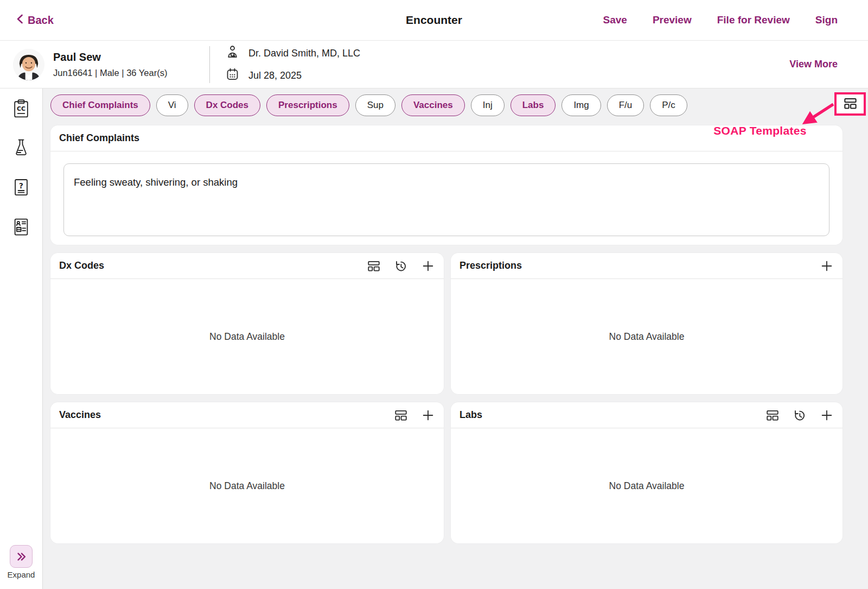  What do you see at coordinates (488, 105) in the screenshot?
I see `tab-inj: Inj` at bounding box center [488, 105].